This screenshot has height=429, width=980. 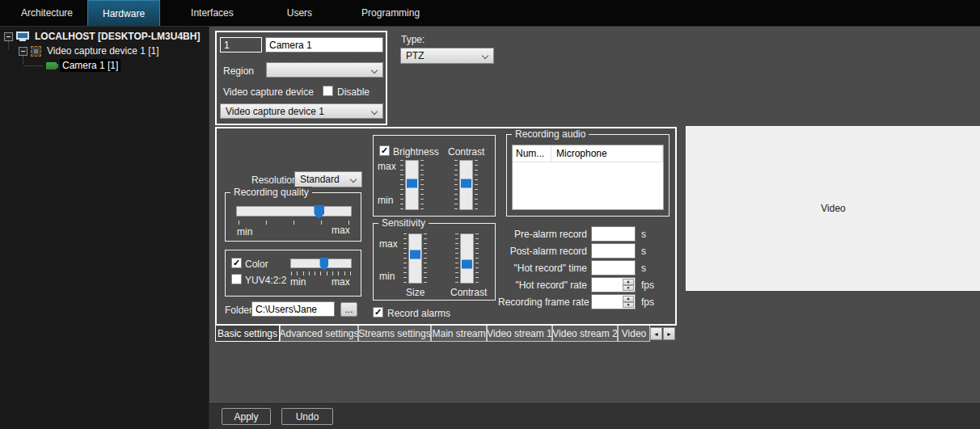 I want to click on hot-record-rate-spinner: ▲ ▼, so click(x=613, y=284).